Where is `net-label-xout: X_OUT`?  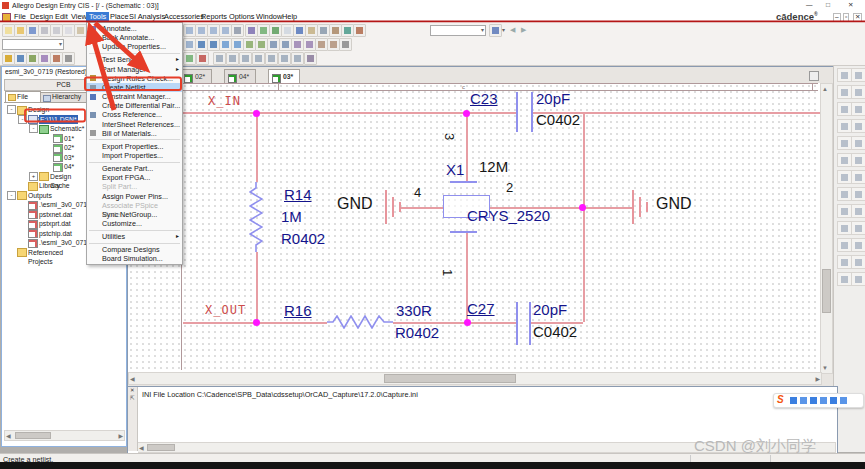 net-label-xout: X_OUT is located at coordinates (226, 310).